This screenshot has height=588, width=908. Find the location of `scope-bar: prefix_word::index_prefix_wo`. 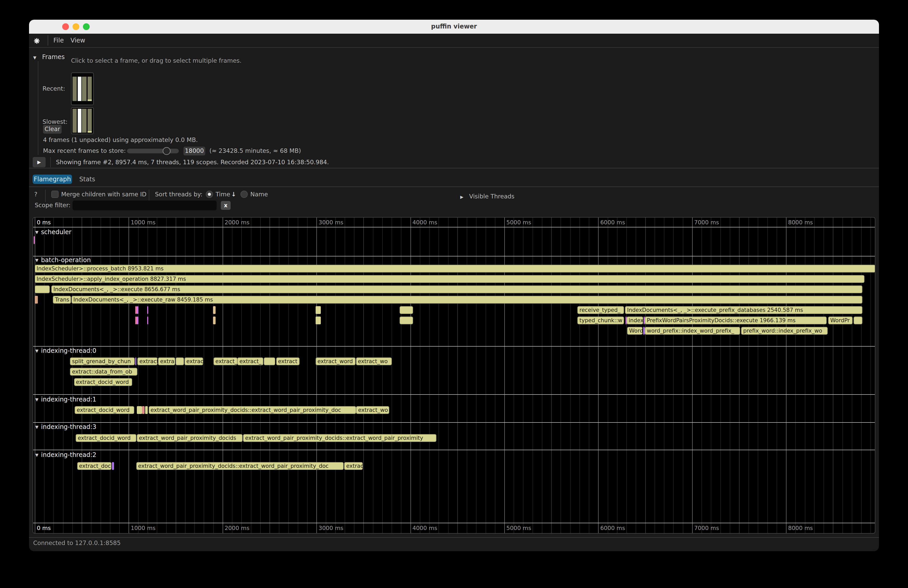

scope-bar: prefix_word::index_prefix_wo is located at coordinates (784, 331).